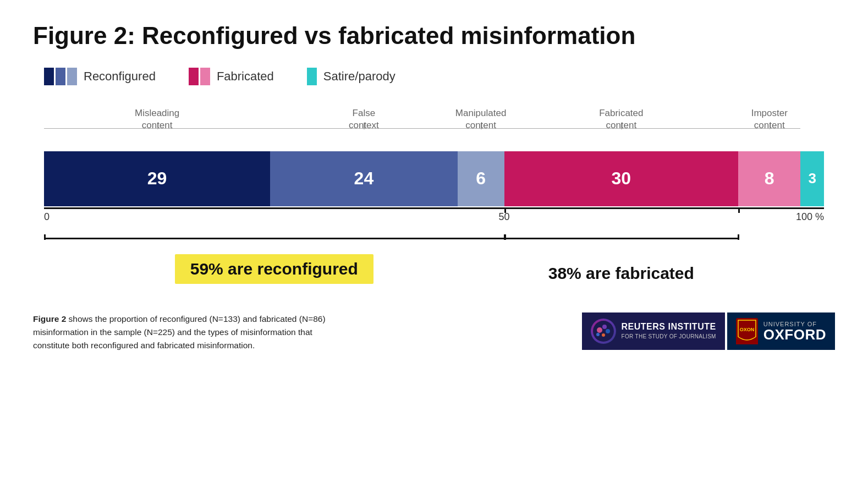 This screenshot has width=868, height=488. What do you see at coordinates (274, 269) in the screenshot?
I see `summary-reconfigured-container: 59% are reconfigured` at bounding box center [274, 269].